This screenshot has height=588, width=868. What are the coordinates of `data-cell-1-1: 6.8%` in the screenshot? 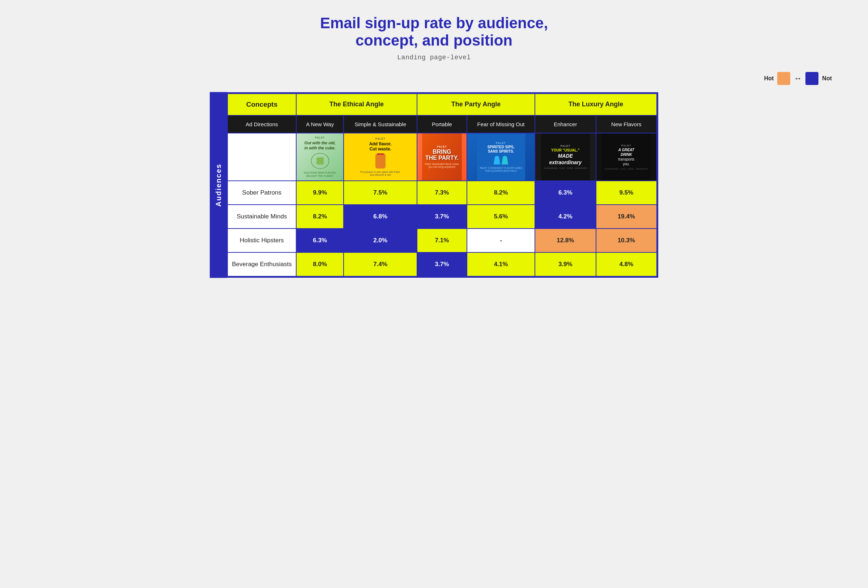 It's located at (380, 217).